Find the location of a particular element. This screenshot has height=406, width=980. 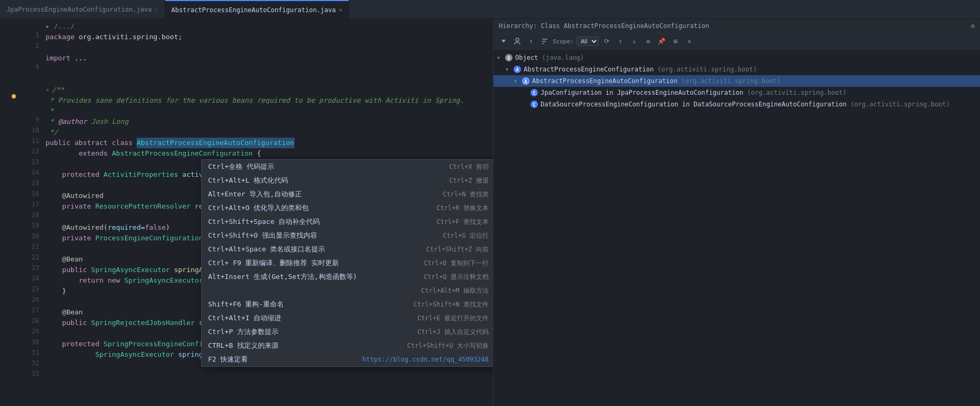

tree-arrow-datasource: ▸ is located at coordinates (526, 104).